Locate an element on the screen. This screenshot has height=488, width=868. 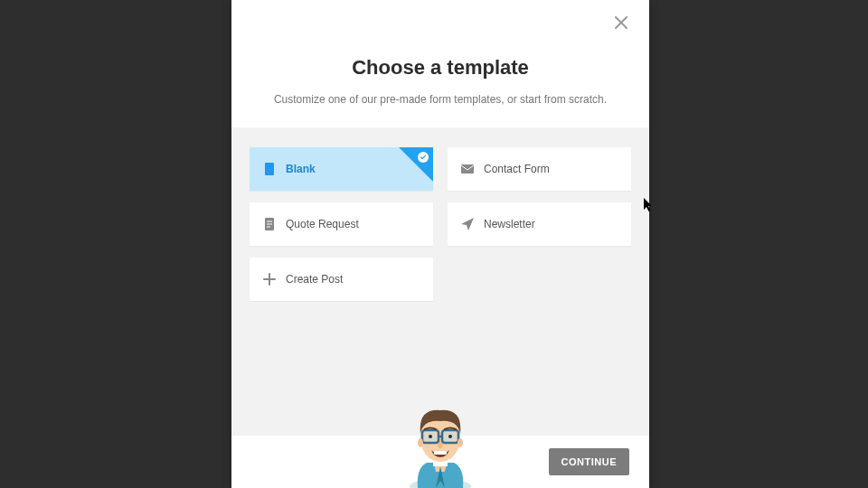
close-icon is located at coordinates (621, 24).